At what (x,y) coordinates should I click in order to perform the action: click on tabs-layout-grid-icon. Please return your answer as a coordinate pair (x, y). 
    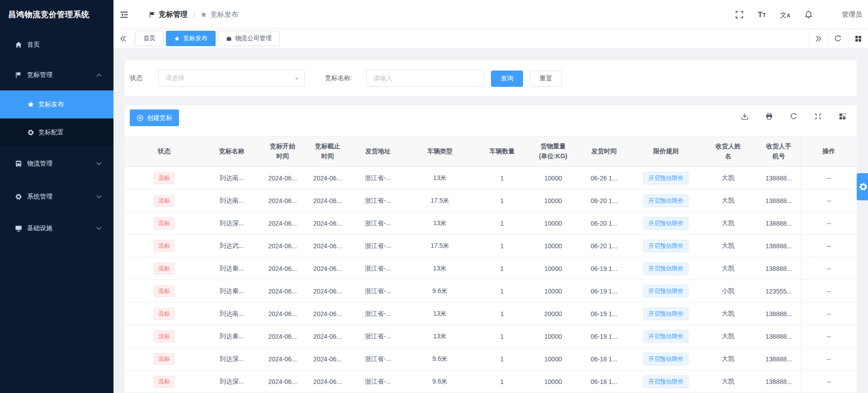
    Looking at the image, I should click on (858, 39).